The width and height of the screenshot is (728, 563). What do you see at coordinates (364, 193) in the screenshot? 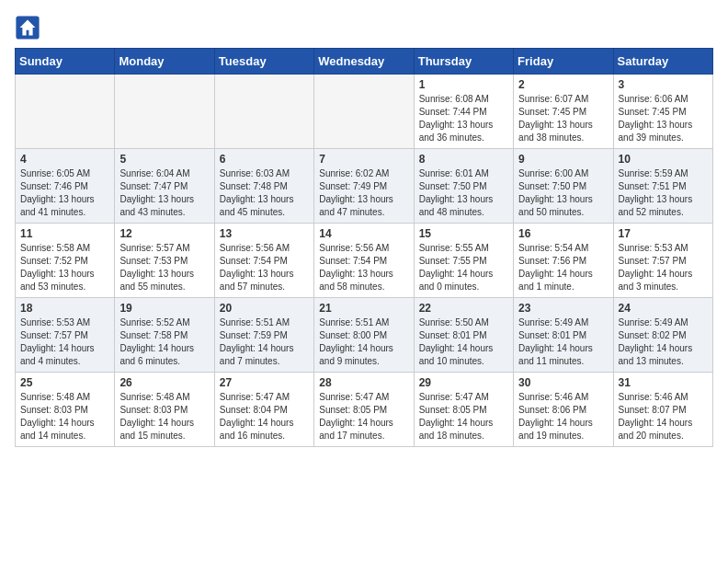
I see `day-info: Sunrise: 6:02 AM Sunset: 7:49 PM Dayligh…` at bounding box center [364, 193].